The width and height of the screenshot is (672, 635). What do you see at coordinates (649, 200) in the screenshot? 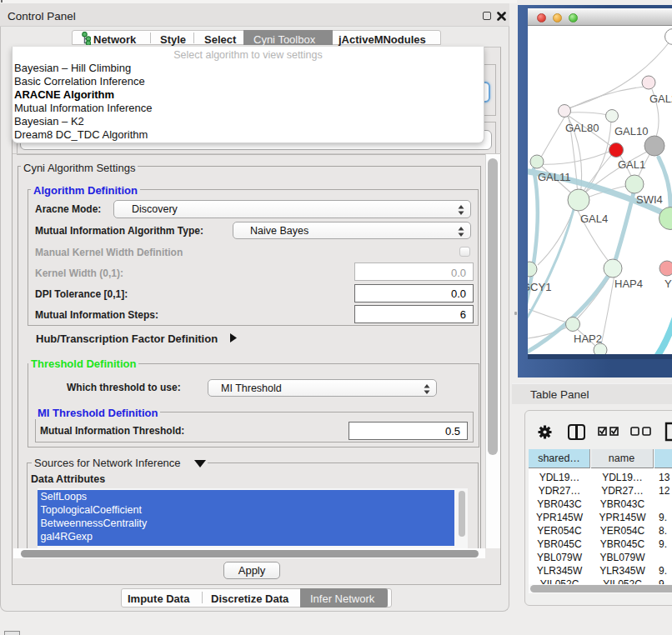
I see `svg-text: SWI4` at bounding box center [649, 200].